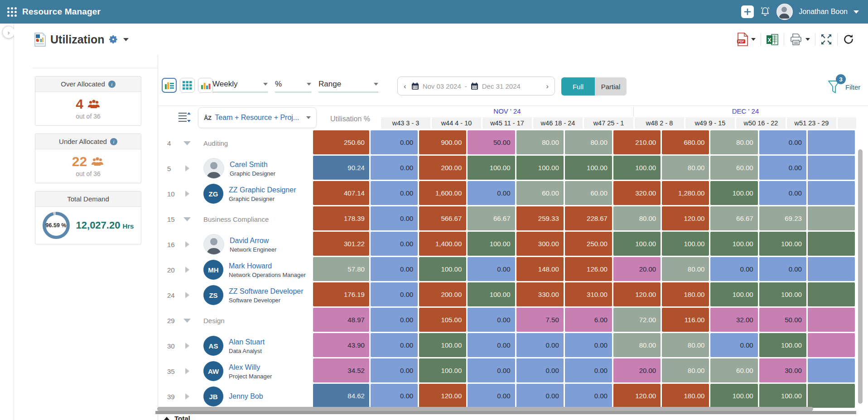  What do you see at coordinates (637, 370) in the screenshot?
I see `week-allocation-cell: 20.00` at bounding box center [637, 370].